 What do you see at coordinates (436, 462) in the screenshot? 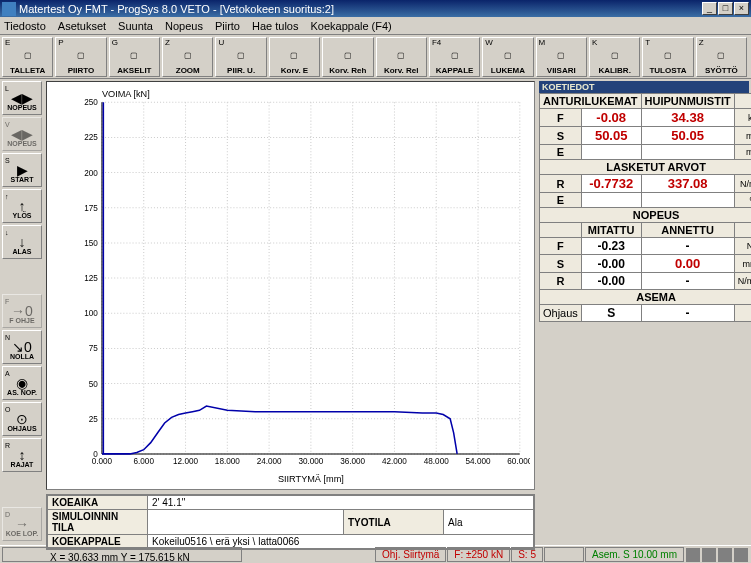
I see `svg-text: 48.000` at bounding box center [436, 462].